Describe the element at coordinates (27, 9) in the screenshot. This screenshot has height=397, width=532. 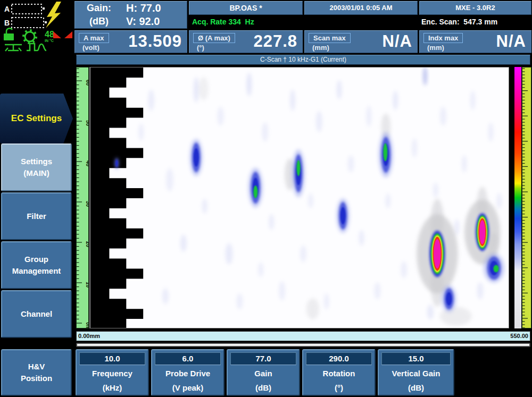
I see `channel-a-gate-box` at that location.